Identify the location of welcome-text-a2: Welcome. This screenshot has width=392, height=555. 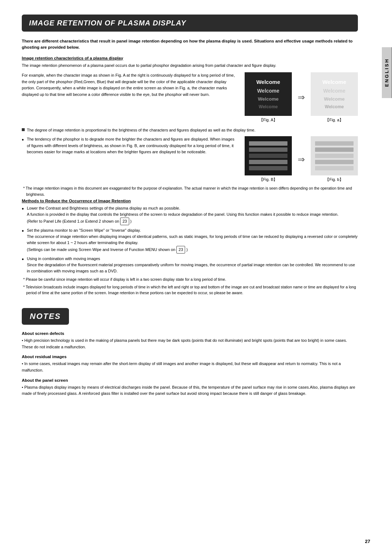
(334, 91).